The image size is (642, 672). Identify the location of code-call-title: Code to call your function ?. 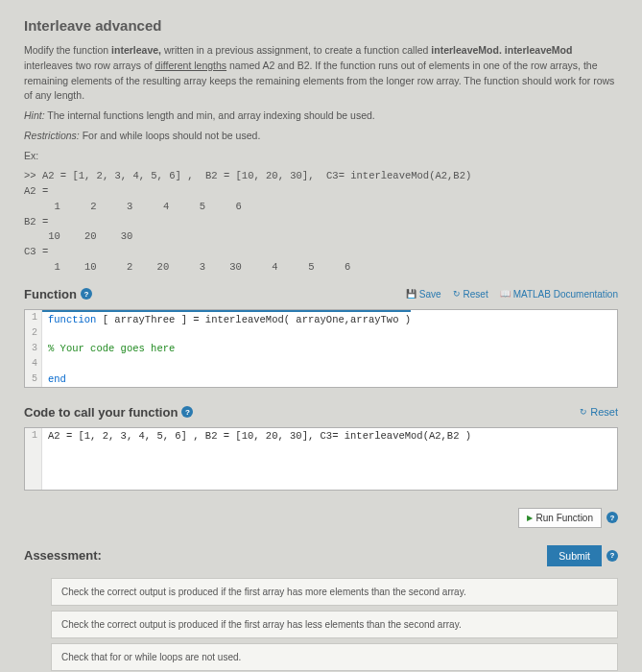
(108, 413).